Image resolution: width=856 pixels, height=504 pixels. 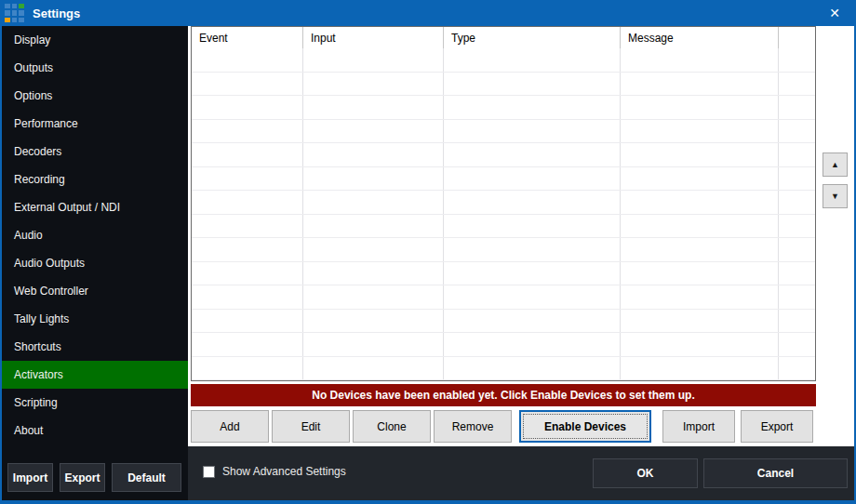 I want to click on show-advanced-settings-checkbox, so click(x=208, y=472).